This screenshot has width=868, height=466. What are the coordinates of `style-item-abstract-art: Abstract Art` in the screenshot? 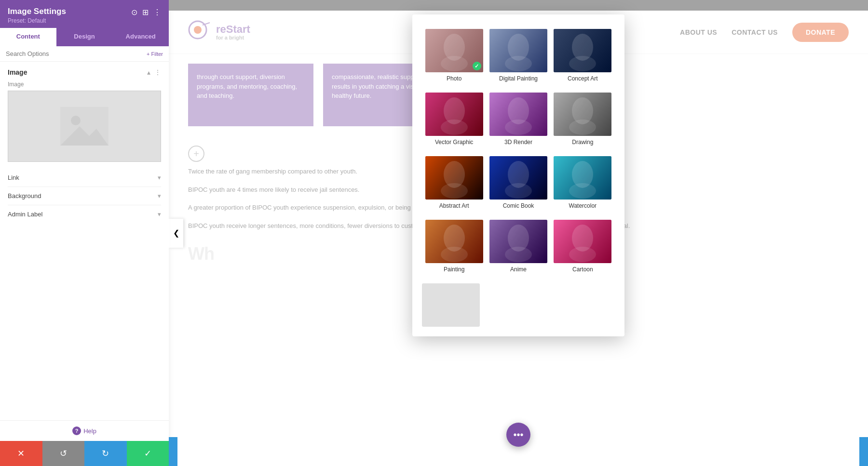 It's located at (454, 183).